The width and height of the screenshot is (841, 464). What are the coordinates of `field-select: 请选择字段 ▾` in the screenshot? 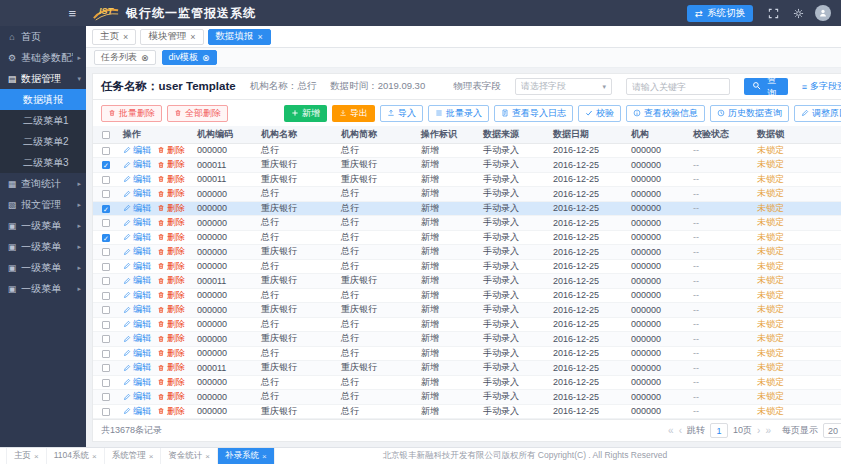 It's located at (564, 86).